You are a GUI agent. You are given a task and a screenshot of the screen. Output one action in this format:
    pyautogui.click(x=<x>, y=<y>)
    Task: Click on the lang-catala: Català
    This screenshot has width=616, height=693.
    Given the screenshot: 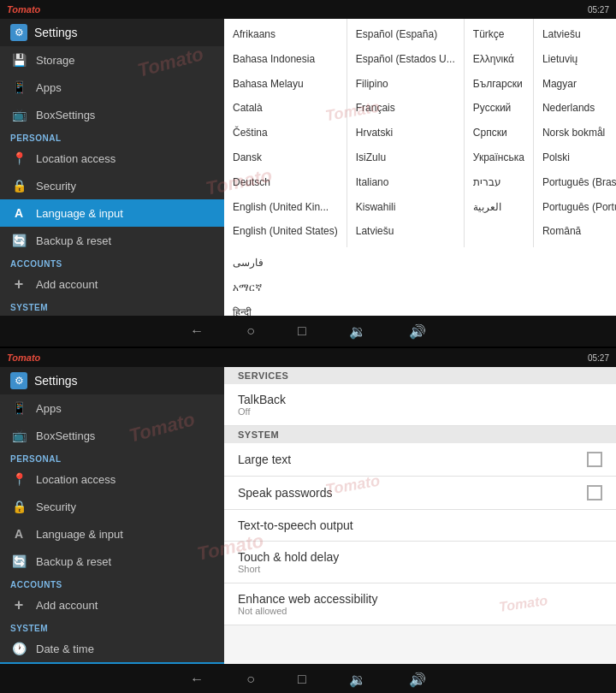 What is the action you would take?
    pyautogui.click(x=286, y=108)
    